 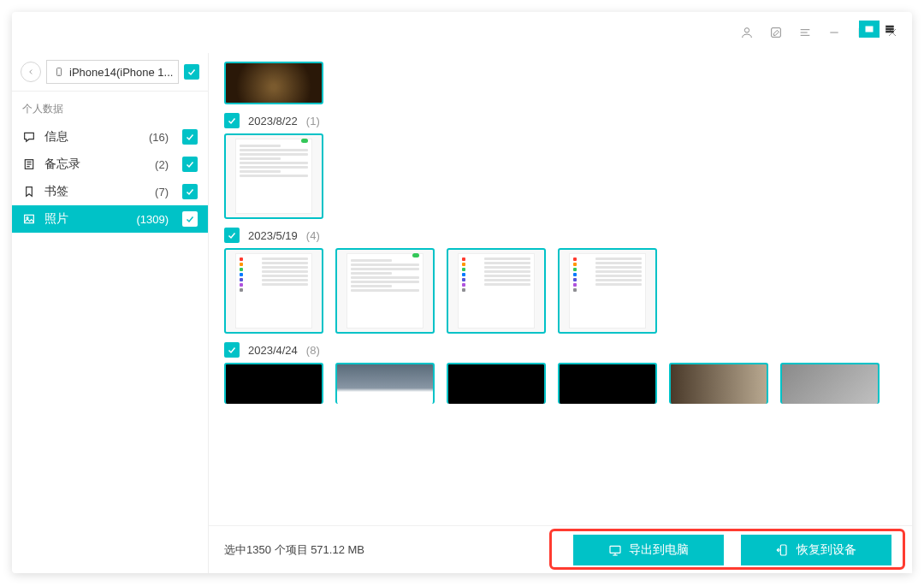 I want to click on sidebar-item-label: 照片, so click(x=86, y=219).